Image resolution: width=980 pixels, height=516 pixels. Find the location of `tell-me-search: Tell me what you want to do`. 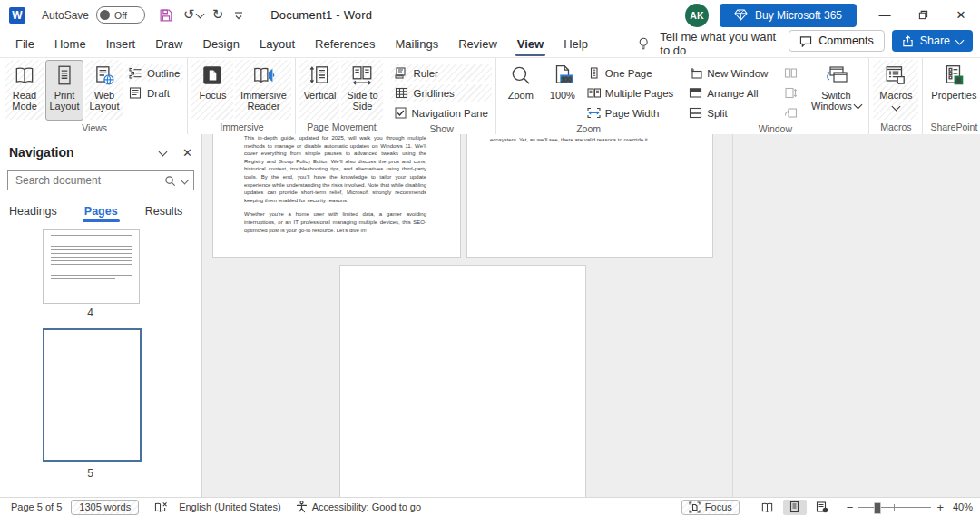

tell-me-search: Tell me what you want to do is located at coordinates (713, 44).